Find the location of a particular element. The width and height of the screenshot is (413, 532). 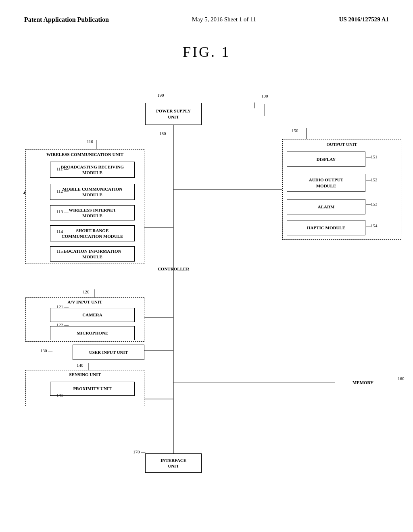

label-av-input: A/V INPUT UNIT is located at coordinates (85, 302).